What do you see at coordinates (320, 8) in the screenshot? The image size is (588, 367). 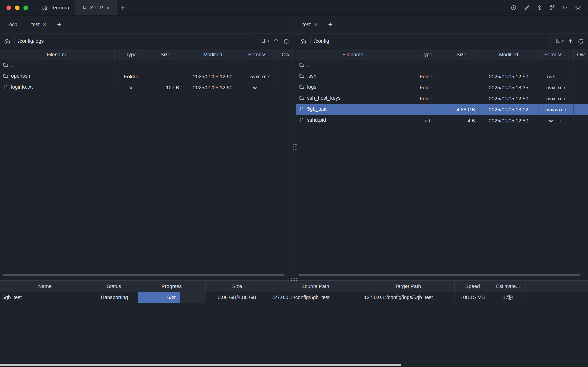 I see `titlebar-spacer` at bounding box center [320, 8].